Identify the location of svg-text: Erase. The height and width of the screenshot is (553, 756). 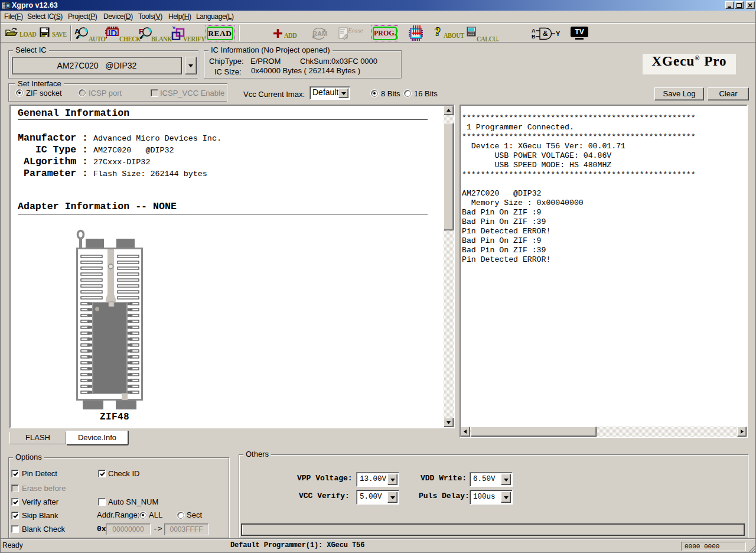
(356, 30).